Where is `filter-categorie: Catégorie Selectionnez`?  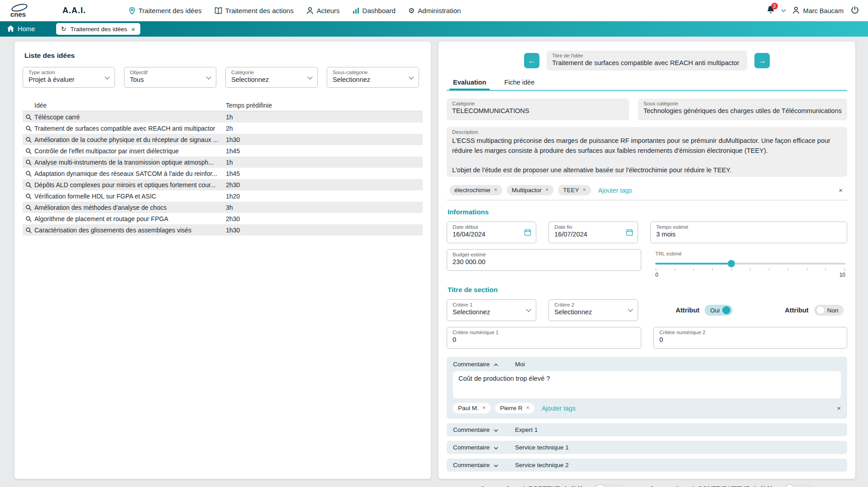
filter-categorie: Catégorie Selectionnez is located at coordinates (272, 77).